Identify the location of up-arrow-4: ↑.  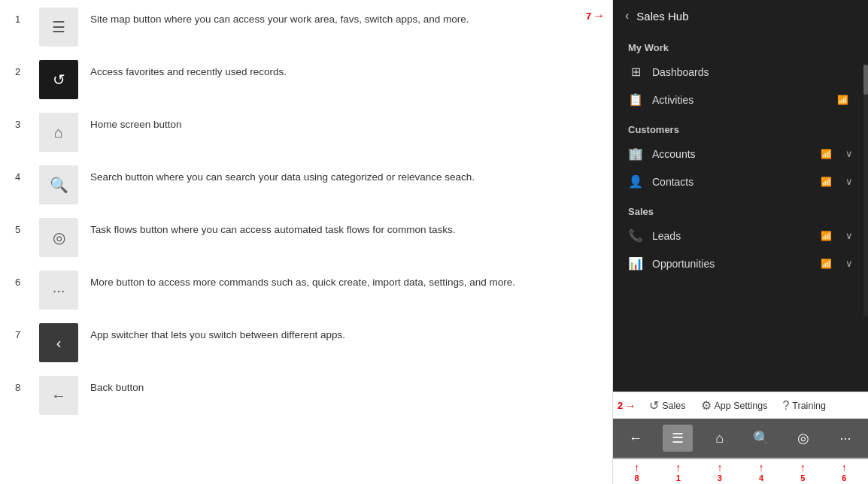
(761, 467).